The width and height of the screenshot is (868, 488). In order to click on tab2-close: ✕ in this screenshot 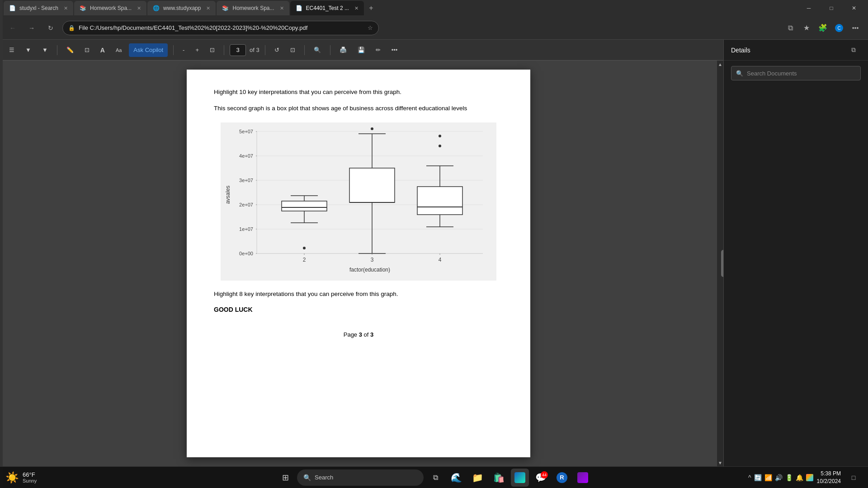, I will do `click(139, 8)`.